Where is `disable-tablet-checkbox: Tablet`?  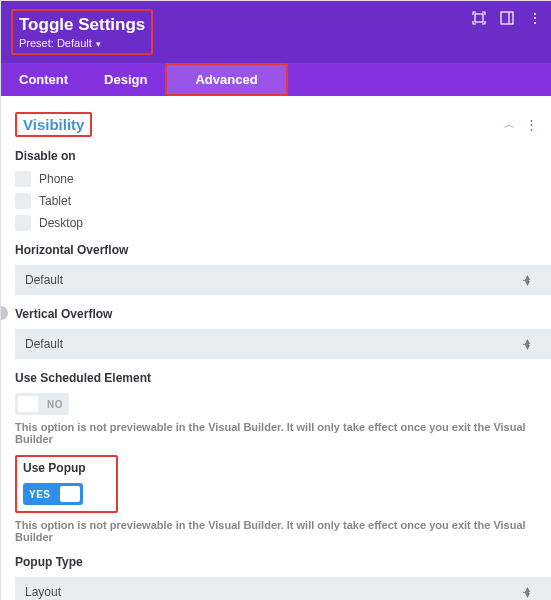
disable-tablet-checkbox: Tablet is located at coordinates (276, 201).